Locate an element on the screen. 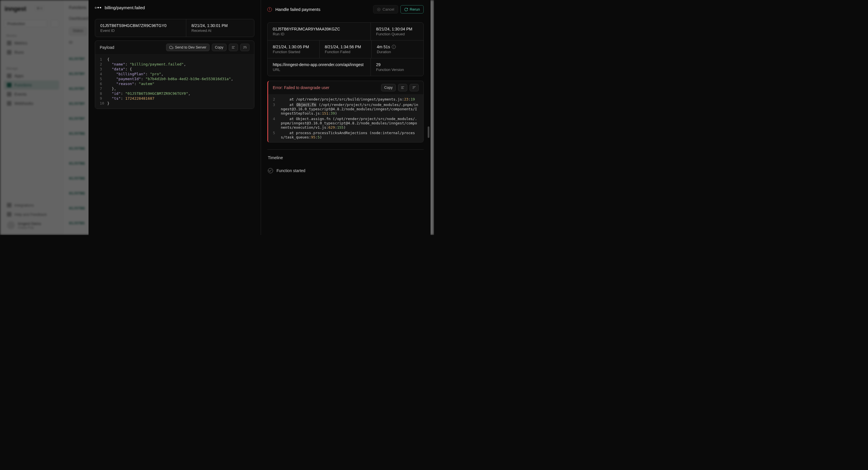  info-icon: i is located at coordinates (394, 47).